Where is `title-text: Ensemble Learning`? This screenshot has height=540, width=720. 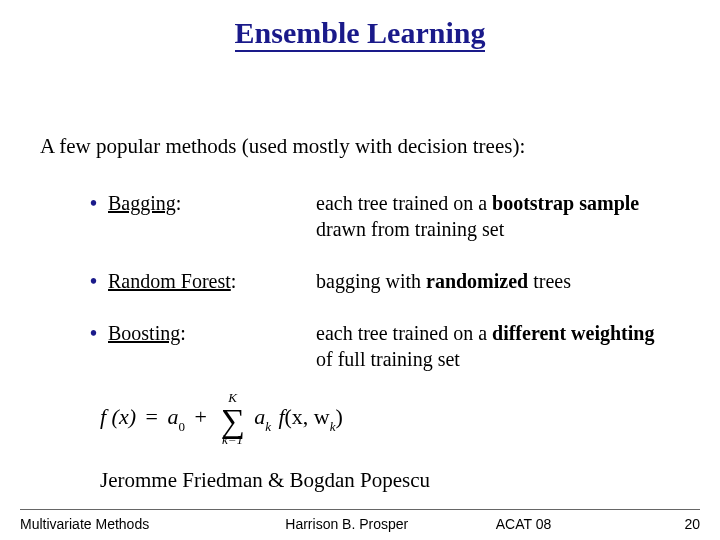 title-text: Ensemble Learning is located at coordinates (360, 34).